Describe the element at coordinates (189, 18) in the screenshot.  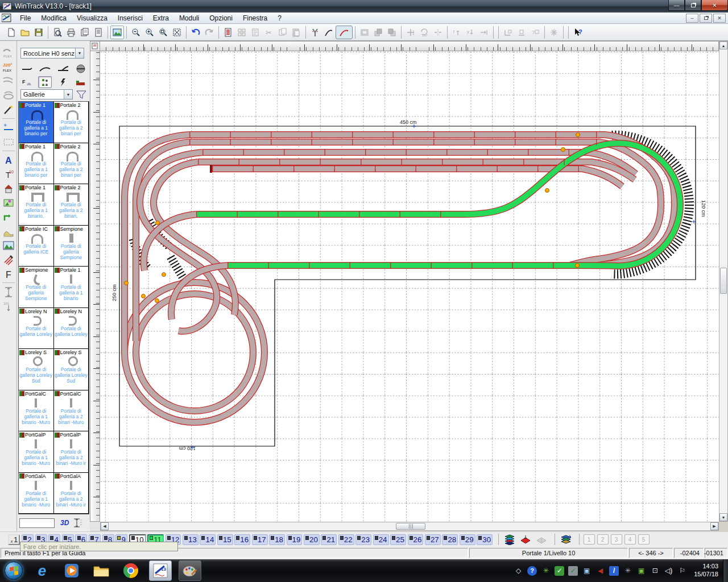
I see `menu-moduli: Moduli` at that location.